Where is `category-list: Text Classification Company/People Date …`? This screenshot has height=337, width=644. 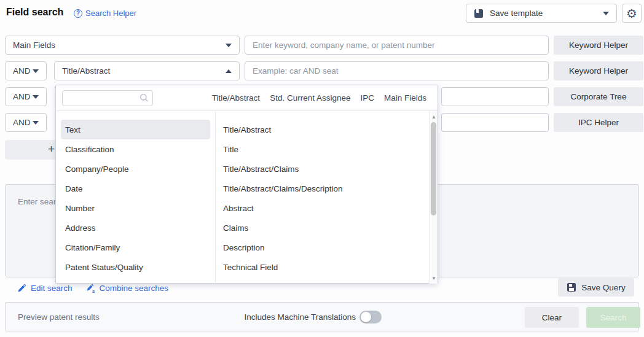 category-list: Text Classification Company/People Date … is located at coordinates (136, 198).